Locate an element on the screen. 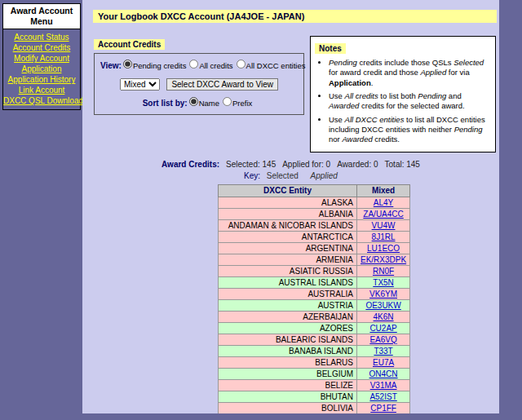 This screenshot has height=420, width=522. view-option-pending-credits: Pending credits is located at coordinates (155, 65).